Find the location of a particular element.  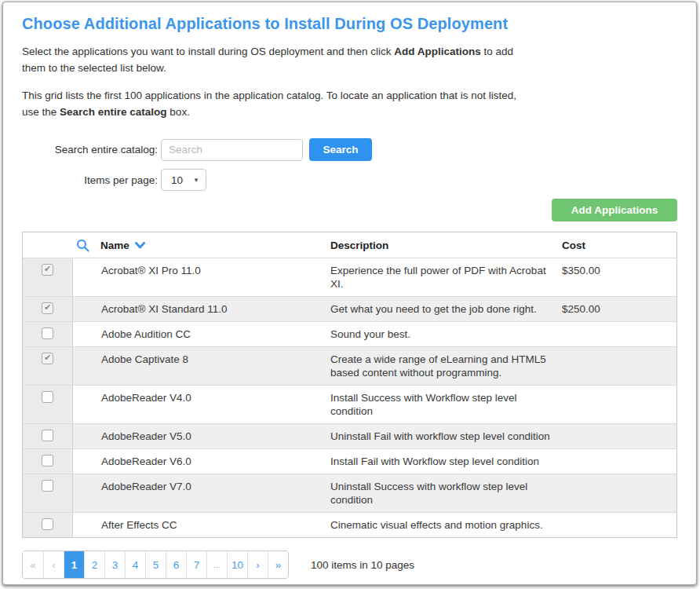

pagination-page-6: 6 is located at coordinates (176, 565).